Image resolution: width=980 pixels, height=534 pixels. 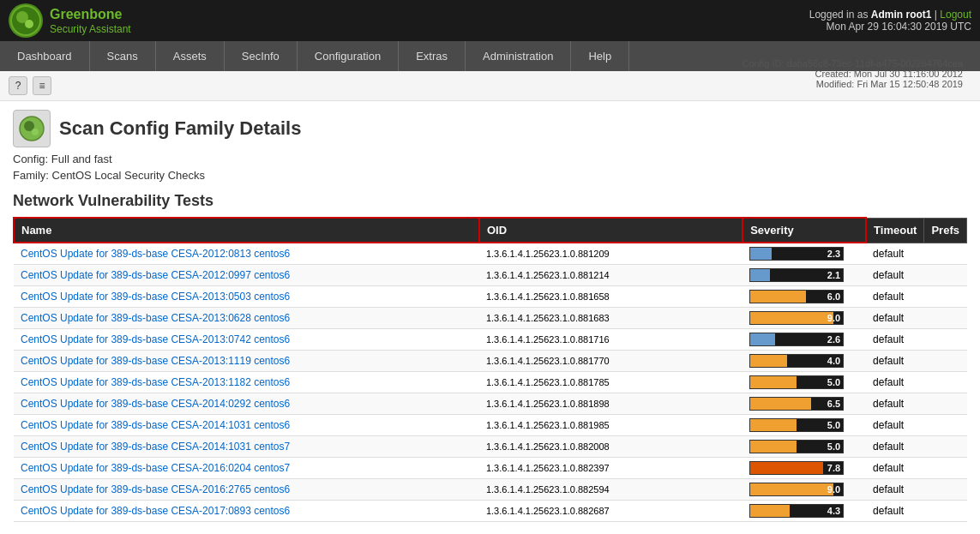 I want to click on cell-severity: 2.6, so click(x=804, y=339).